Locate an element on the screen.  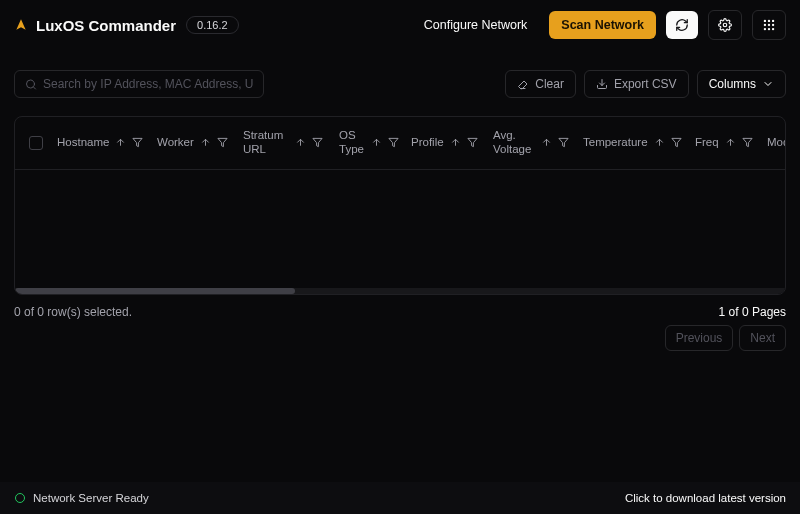
table-header: Hostname Worker Stratum URL OS Type Prof… is located at coordinates (400, 144).